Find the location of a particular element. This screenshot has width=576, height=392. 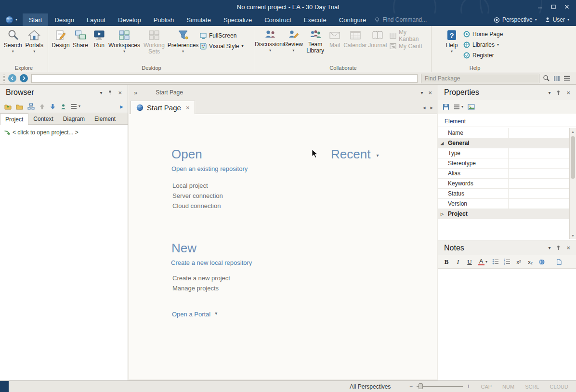

user-menu: User ▾ is located at coordinates (557, 20).